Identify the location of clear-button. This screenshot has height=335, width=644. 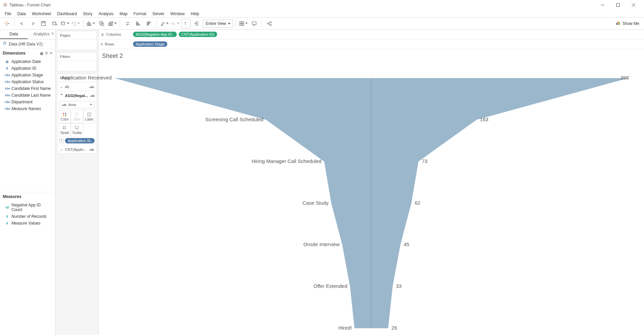
(112, 24).